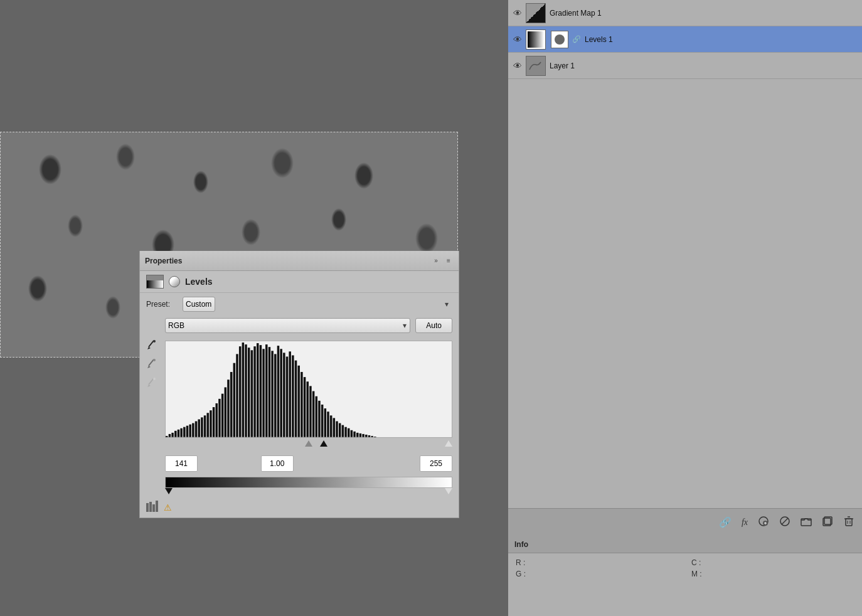  I want to click on properties-title: Properties, so click(287, 261).